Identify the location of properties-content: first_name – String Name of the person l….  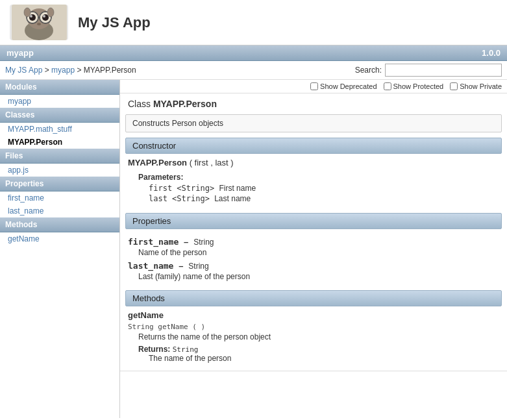
(314, 257).